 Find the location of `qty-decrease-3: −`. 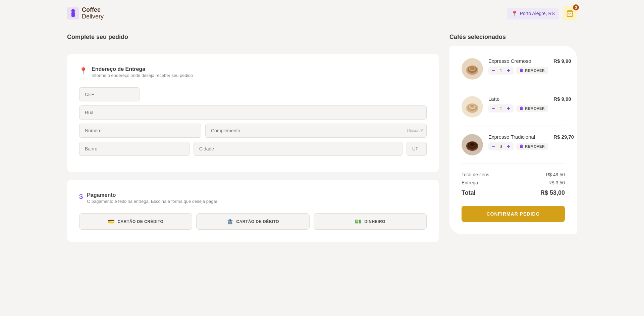

qty-decrease-3: − is located at coordinates (493, 146).